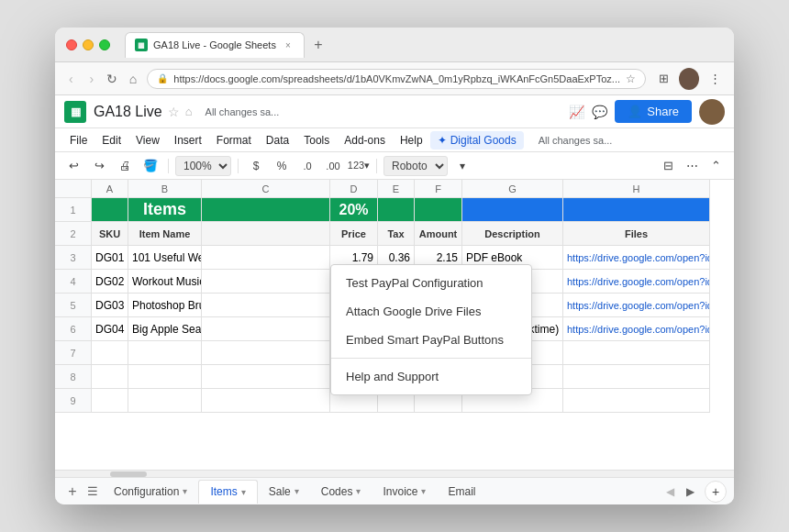 The image size is (789, 532). I want to click on cell-8c, so click(266, 377).